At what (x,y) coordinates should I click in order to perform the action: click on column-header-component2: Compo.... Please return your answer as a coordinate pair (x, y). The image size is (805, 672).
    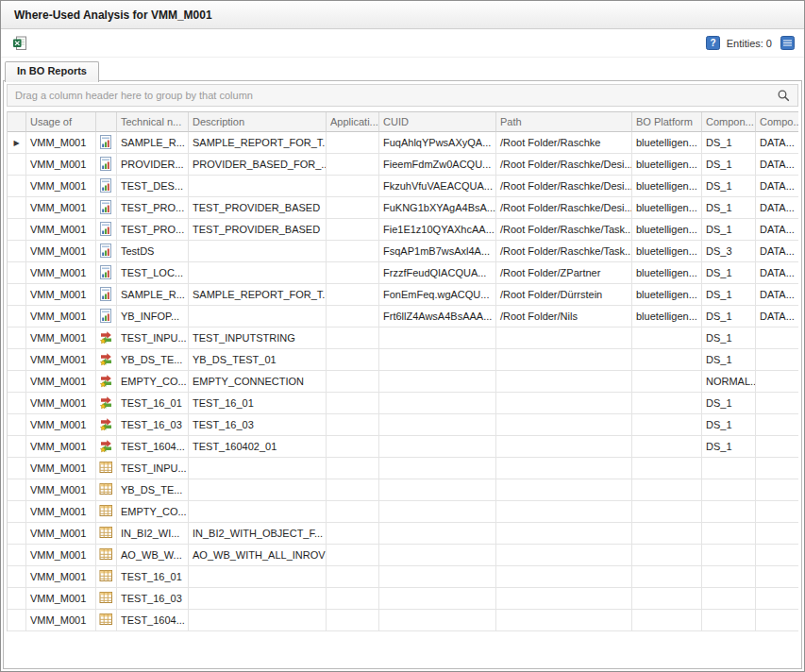
    Looking at the image, I should click on (778, 123).